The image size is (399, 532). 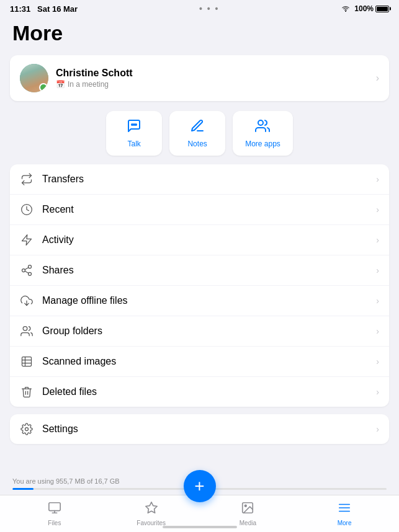 I want to click on home-bar, so click(x=200, y=527).